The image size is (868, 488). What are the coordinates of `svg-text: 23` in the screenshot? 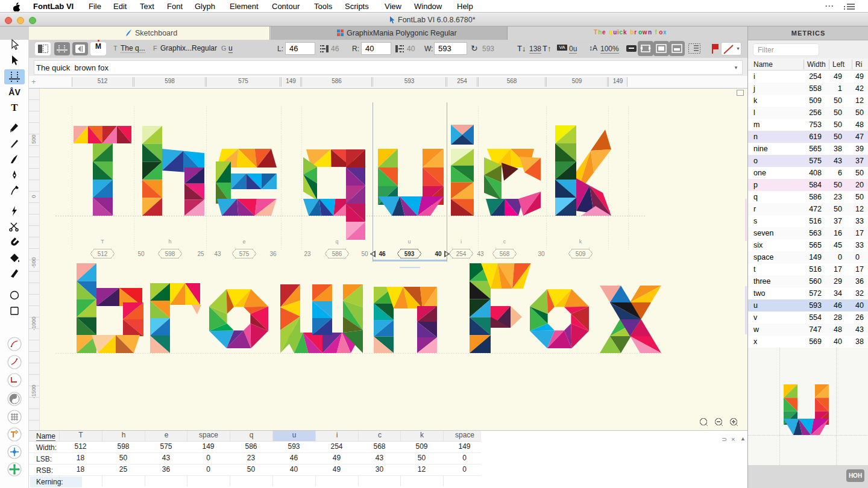 It's located at (307, 254).